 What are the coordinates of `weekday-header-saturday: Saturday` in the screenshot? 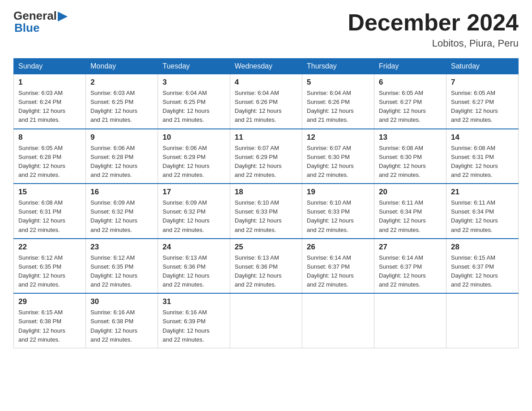 It's located at (483, 66).